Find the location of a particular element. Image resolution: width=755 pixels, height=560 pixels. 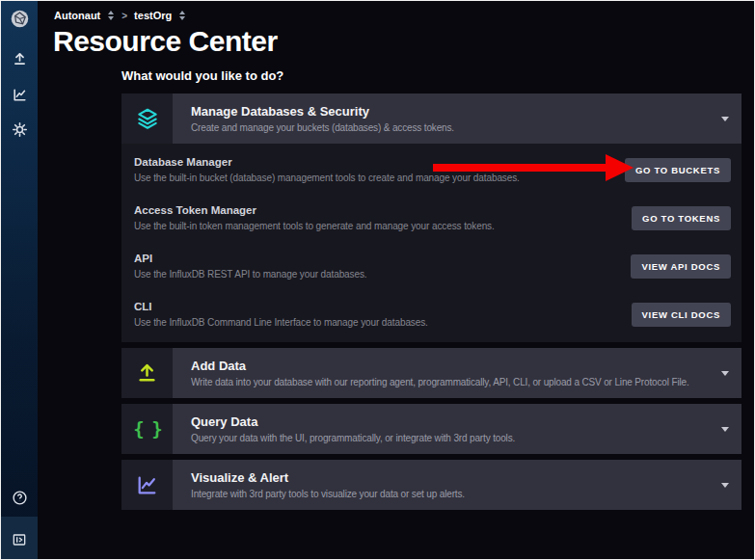

go-to-tokens-button: GO TO TOKENS is located at coordinates (681, 218).